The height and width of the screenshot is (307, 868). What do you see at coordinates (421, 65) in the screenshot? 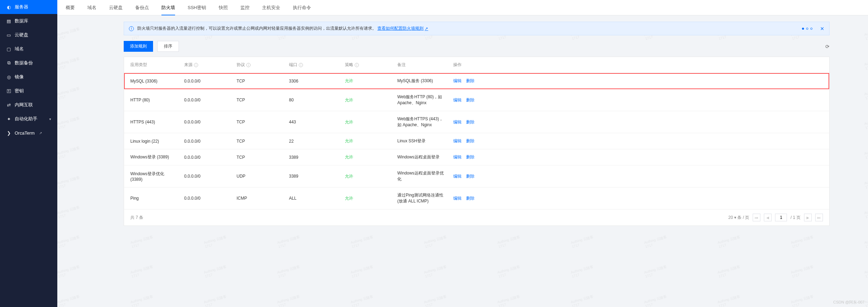
I see `col-remark: 备注` at bounding box center [421, 65].